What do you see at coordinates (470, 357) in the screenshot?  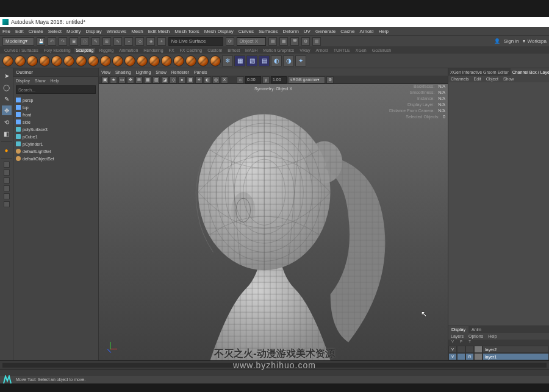 I see `layer-type-toggle: R` at bounding box center [470, 357].